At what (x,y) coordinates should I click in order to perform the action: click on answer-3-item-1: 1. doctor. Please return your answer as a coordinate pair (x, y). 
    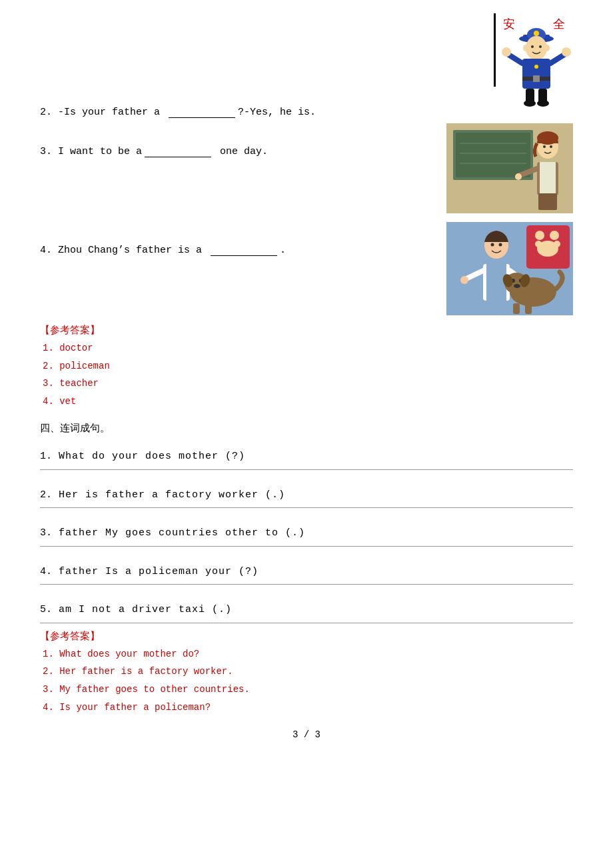
    Looking at the image, I should click on (308, 348).